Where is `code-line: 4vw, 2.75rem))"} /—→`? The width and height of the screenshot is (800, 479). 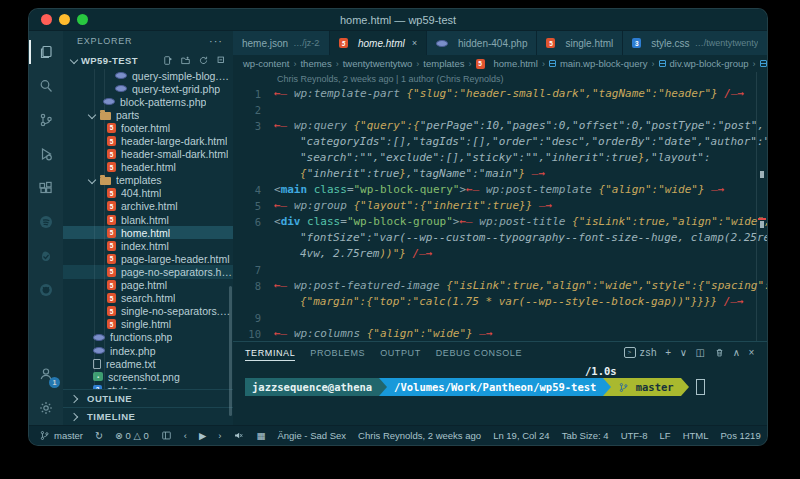
code-line: 4vw, 2.75rem))"} /—→ is located at coordinates (500, 254).